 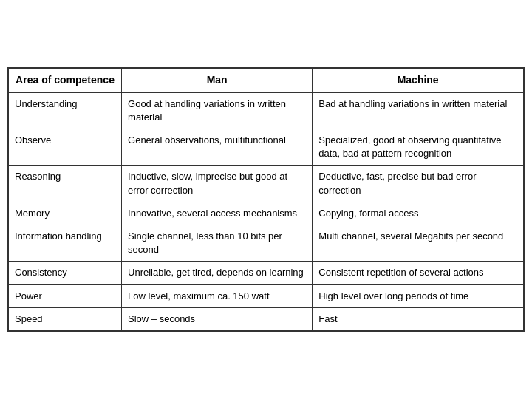 I want to click on table-row: ObserveGeneral observations, multifuncti…, so click(x=266, y=148).